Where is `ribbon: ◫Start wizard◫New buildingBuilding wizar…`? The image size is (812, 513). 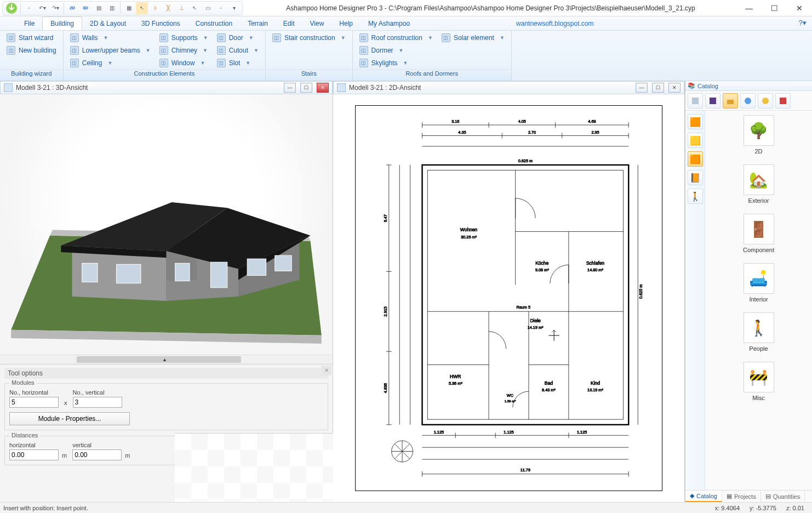 ribbon: ◫Start wizard◫New buildingBuilding wizar… is located at coordinates (406, 56).